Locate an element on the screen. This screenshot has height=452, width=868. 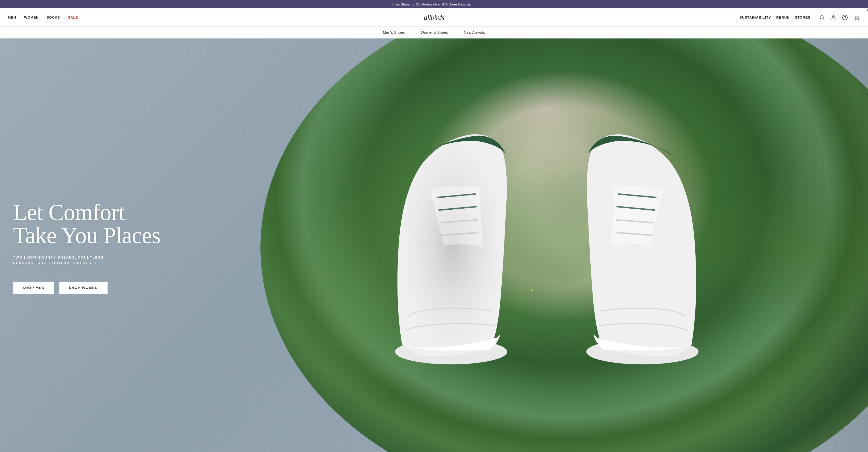
search-icon is located at coordinates (822, 18).